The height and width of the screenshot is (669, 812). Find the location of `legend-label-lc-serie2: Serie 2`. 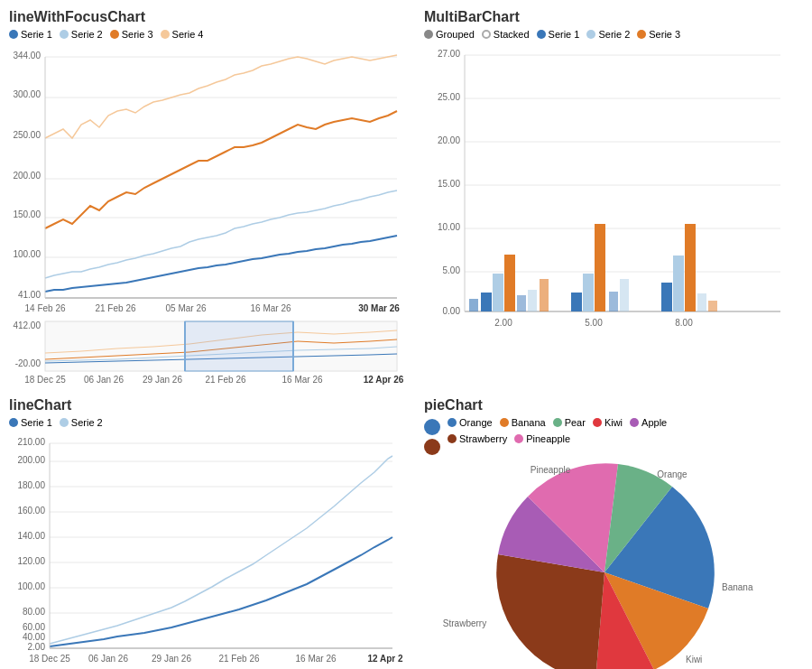

legend-label-lc-serie2: Serie 2 is located at coordinates (87, 423).